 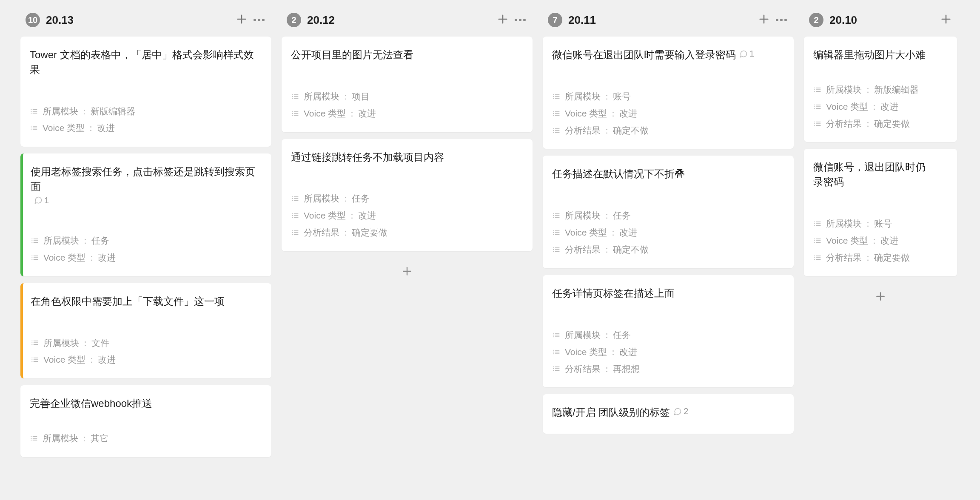 What do you see at coordinates (407, 157) in the screenshot?
I see `card-title: 通过链接跳转任务不加载项目内容` at bounding box center [407, 157].